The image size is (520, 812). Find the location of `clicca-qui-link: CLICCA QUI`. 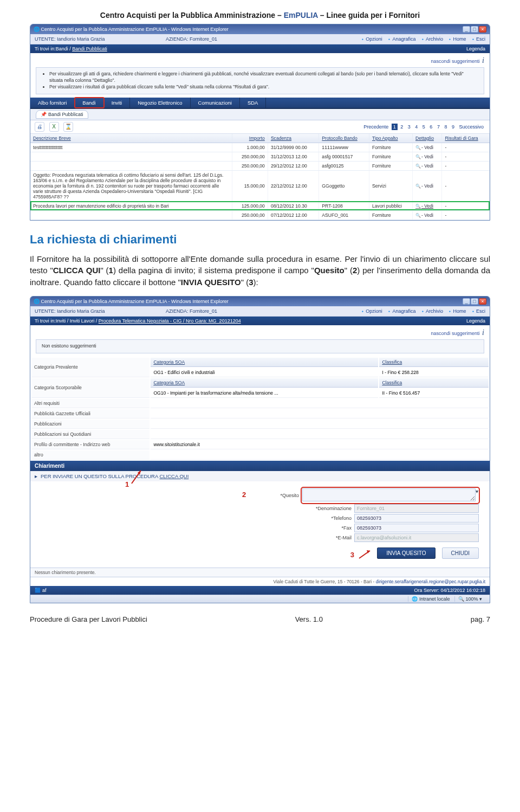

clicca-qui-link: CLICCA QUI is located at coordinates (174, 476).